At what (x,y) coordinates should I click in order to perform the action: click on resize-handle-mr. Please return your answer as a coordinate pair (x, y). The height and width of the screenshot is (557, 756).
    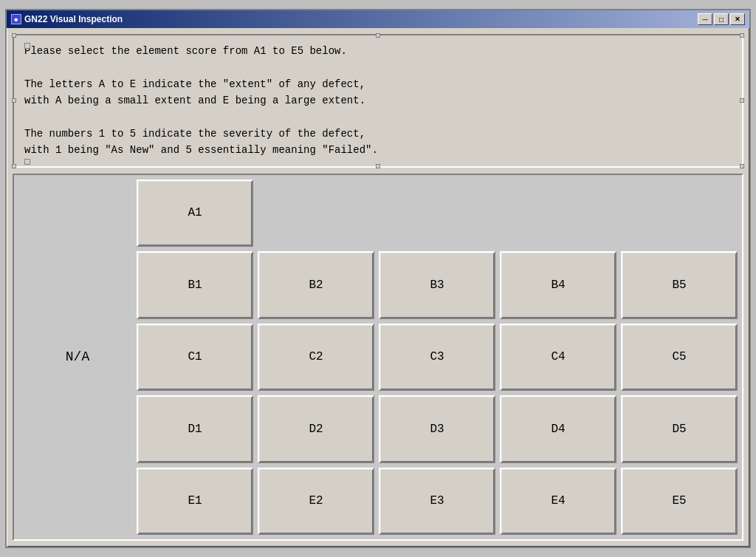
    Looking at the image, I should click on (742, 100).